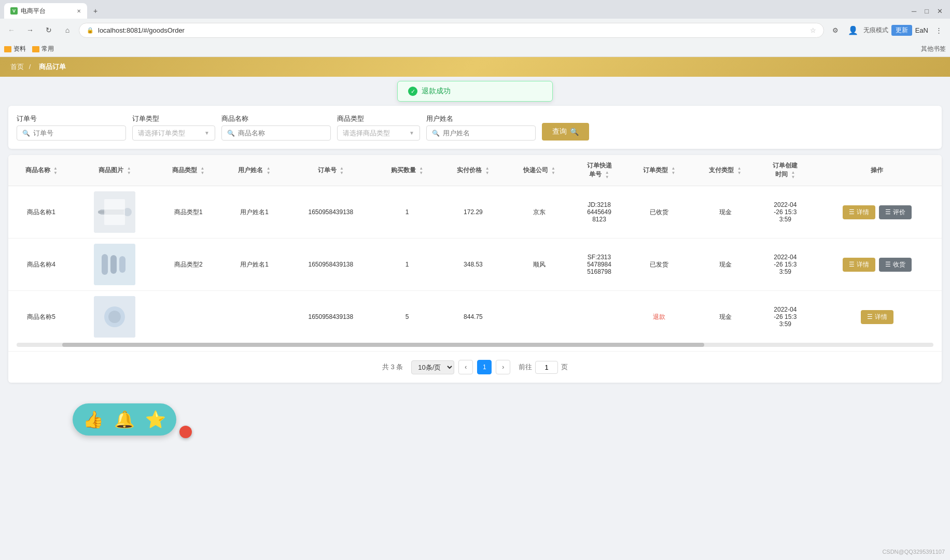 The height and width of the screenshot is (560, 950). Describe the element at coordinates (466, 367) in the screenshot. I see `prev-page-button: ‹` at that location.